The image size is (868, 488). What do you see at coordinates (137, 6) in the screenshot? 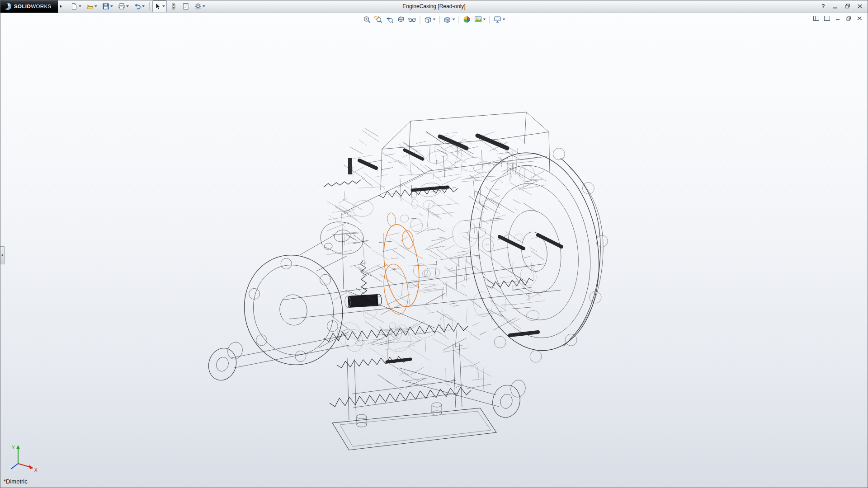
I see `undo-icon` at bounding box center [137, 6].